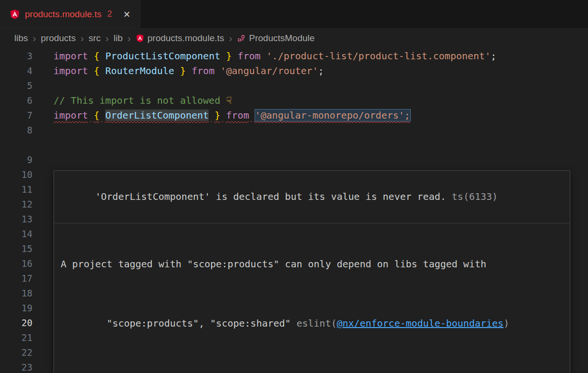  I want to click on line-number: 9, so click(16, 160).